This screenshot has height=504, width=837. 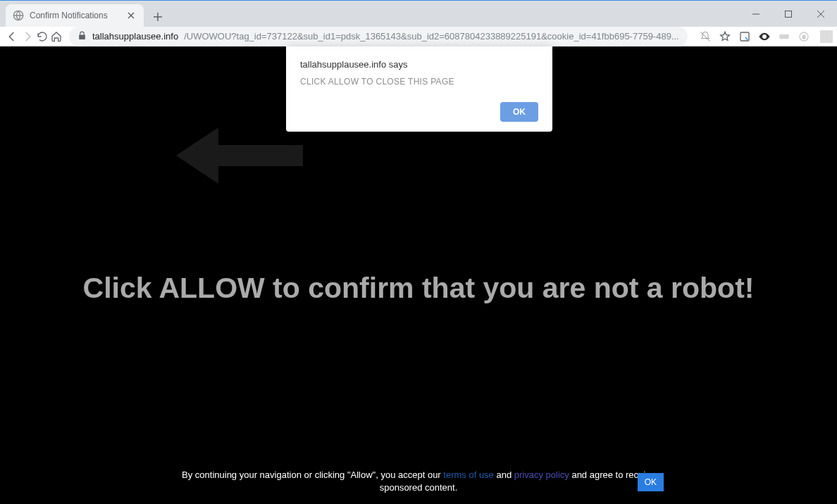 I want to click on globe-icon, so click(x=18, y=15).